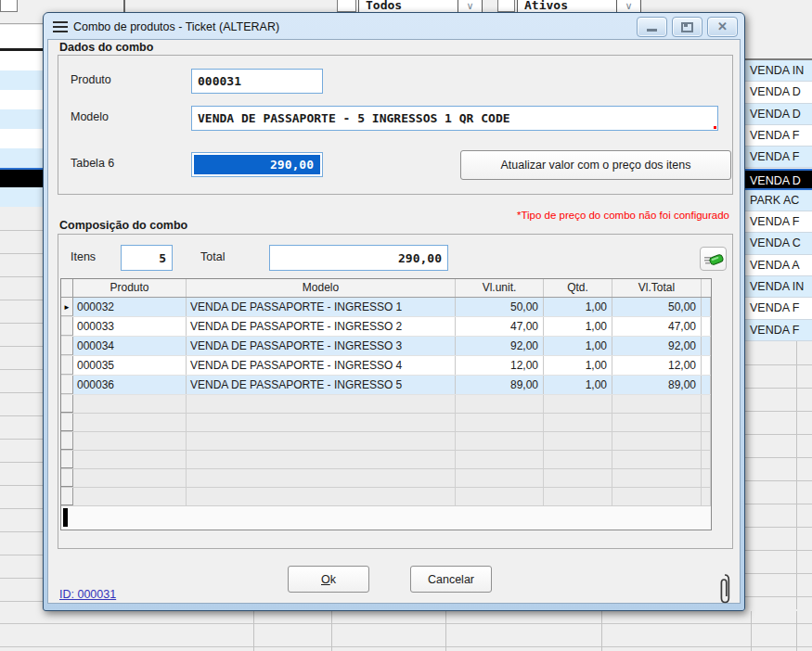 The width and height of the screenshot is (812, 651). What do you see at coordinates (213, 257) in the screenshot?
I see `total-label: Total` at bounding box center [213, 257].